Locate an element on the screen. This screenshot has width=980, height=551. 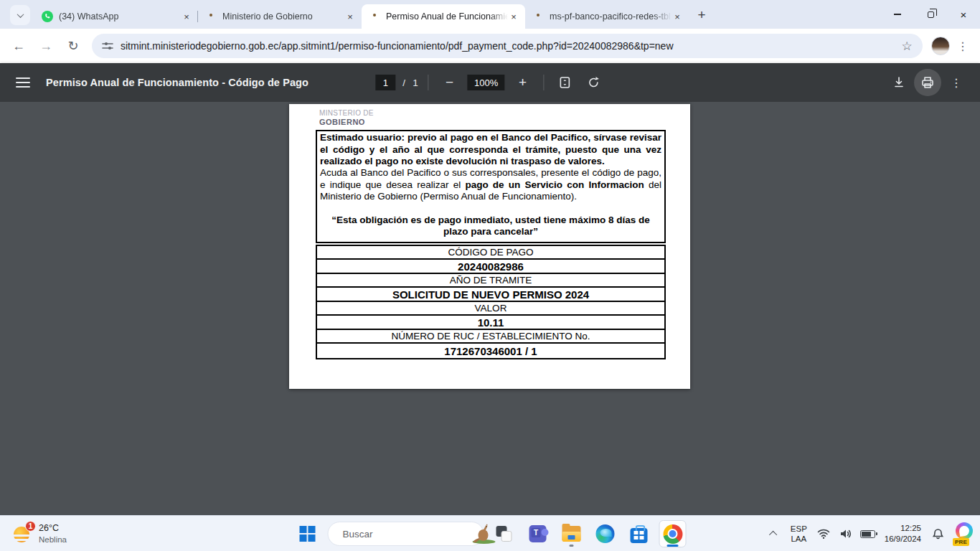
download-icon is located at coordinates (899, 83).